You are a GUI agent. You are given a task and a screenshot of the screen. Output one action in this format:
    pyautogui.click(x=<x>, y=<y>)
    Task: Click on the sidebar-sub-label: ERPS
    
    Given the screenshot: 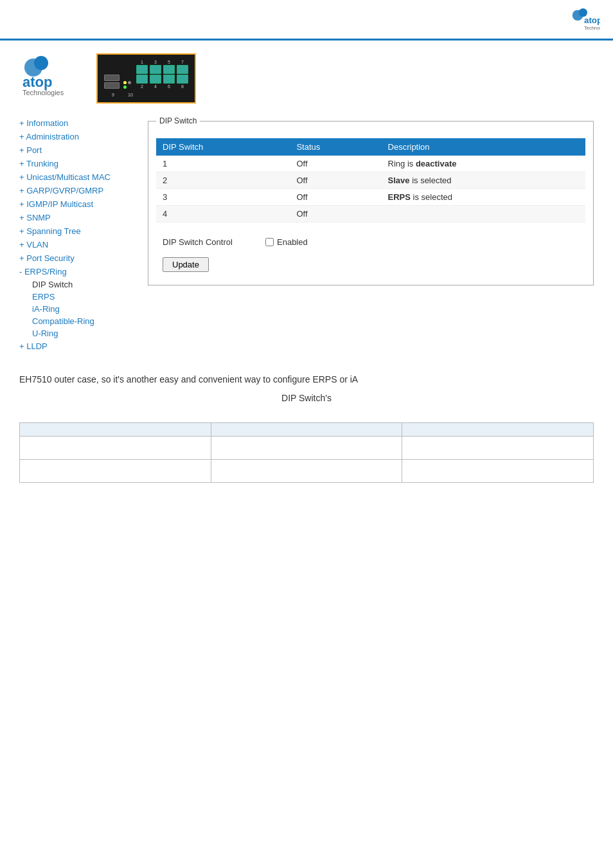 What is the action you would take?
    pyautogui.click(x=44, y=297)
    